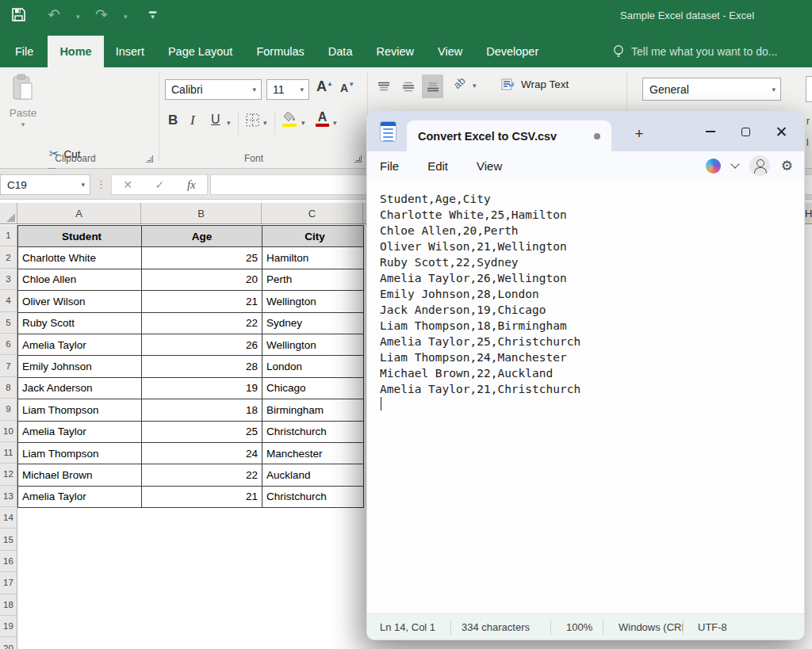 This screenshot has width=812, height=649. I want to click on data-cell: 22, so click(202, 475).